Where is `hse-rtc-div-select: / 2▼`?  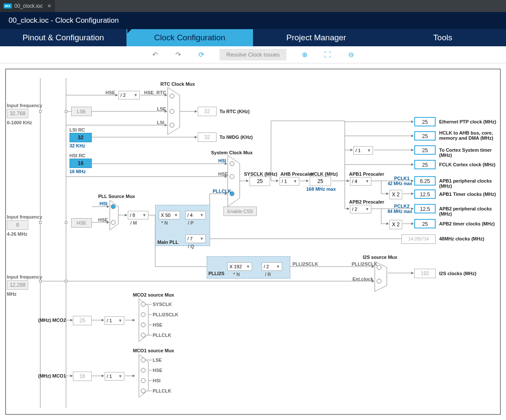 hse-rtc-div-select: / 2▼ is located at coordinates (129, 95).